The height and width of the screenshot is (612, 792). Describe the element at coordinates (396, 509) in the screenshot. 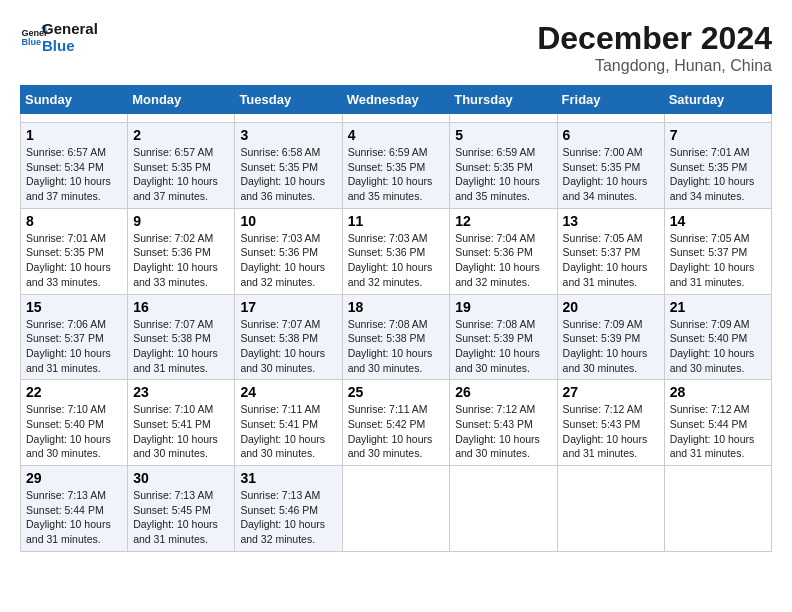

I see `calendar-week-row: 29Sunrise: 7:13 AMSunset: 5:44 PMDayligh…` at that location.